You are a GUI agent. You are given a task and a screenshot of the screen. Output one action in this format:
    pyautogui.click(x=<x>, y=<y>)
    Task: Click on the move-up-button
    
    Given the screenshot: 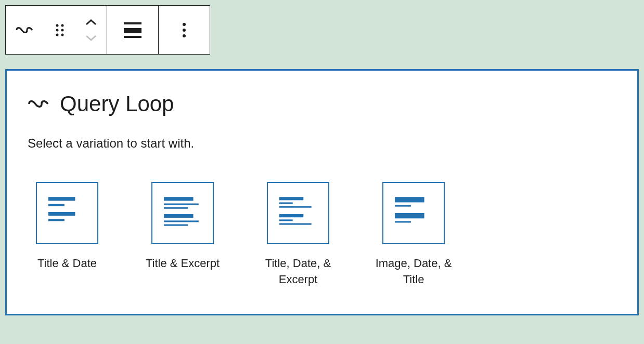 What is the action you would take?
    pyautogui.click(x=91, y=22)
    